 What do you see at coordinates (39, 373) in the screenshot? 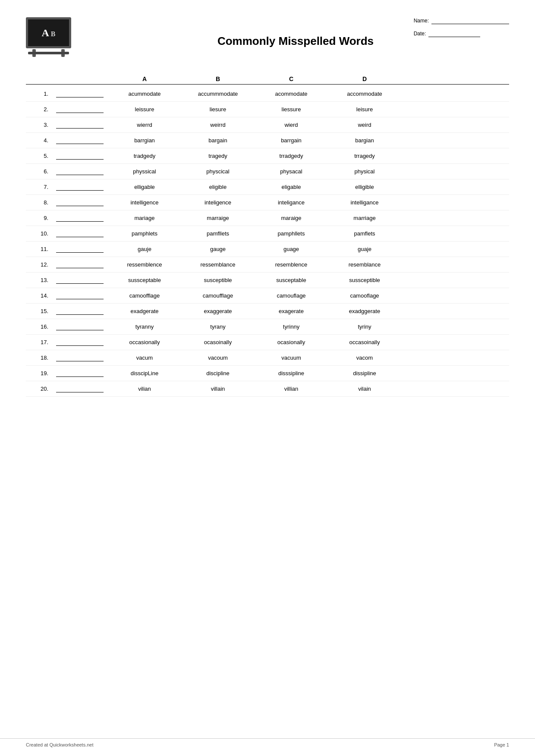
I see `row-number: 19.` at bounding box center [39, 373].